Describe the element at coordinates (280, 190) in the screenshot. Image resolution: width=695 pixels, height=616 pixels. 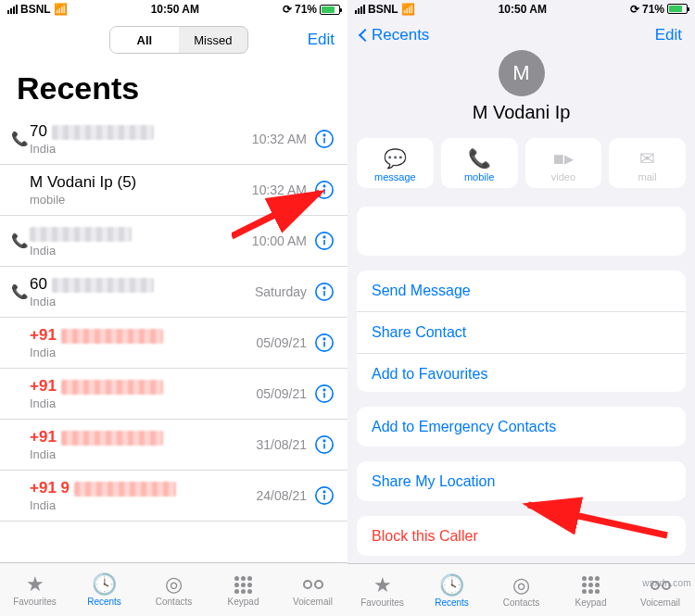
I see `call-time: 10:32 AM` at that location.